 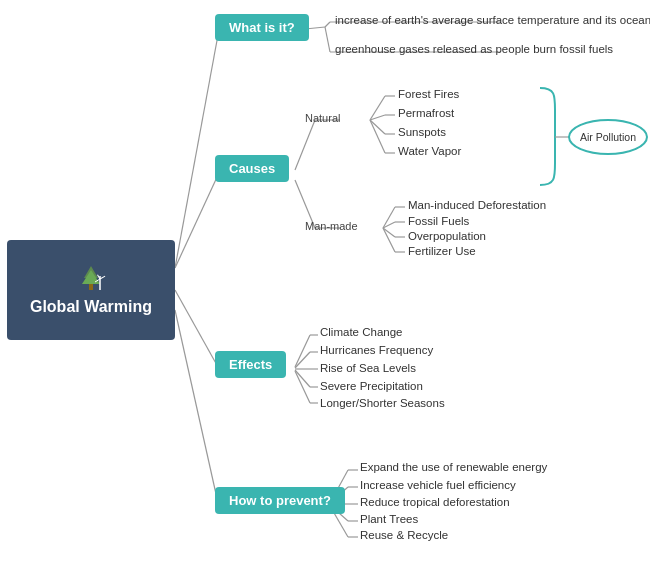 What do you see at coordinates (262, 28) in the screenshot?
I see `what-is-it-node: What is it?` at bounding box center [262, 28].